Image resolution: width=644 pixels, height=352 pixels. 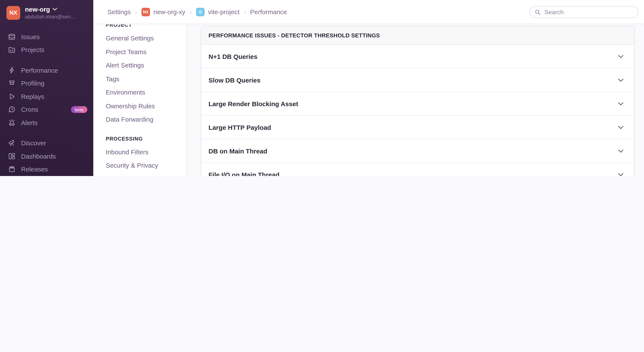 What do you see at coordinates (418, 104) in the screenshot?
I see `detector-row-large-render-blocking-asset: Large Render Blocking Asset` at bounding box center [418, 104].